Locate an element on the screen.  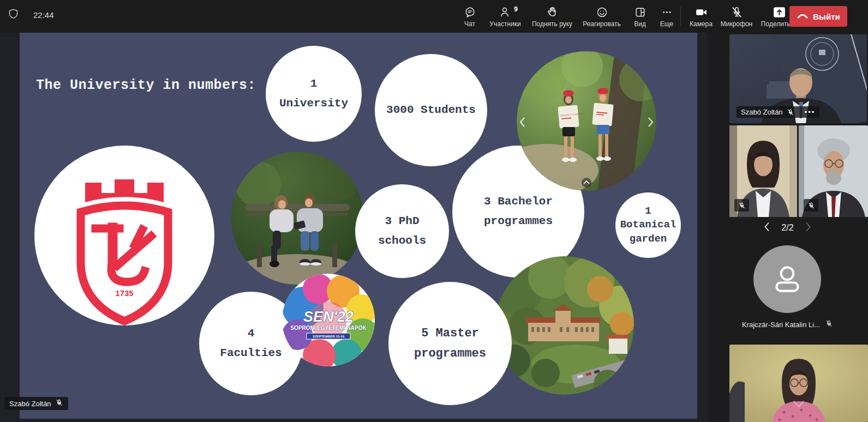
hangup-icon is located at coordinates (803, 16).